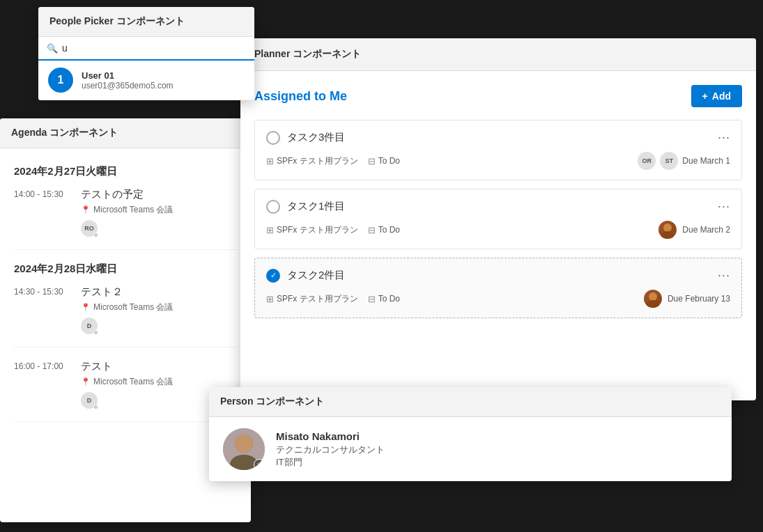 This screenshot has height=532, width=763. What do you see at coordinates (497, 450) in the screenshot?
I see `person-role: テクニカルコンサルタント` at bounding box center [497, 450].